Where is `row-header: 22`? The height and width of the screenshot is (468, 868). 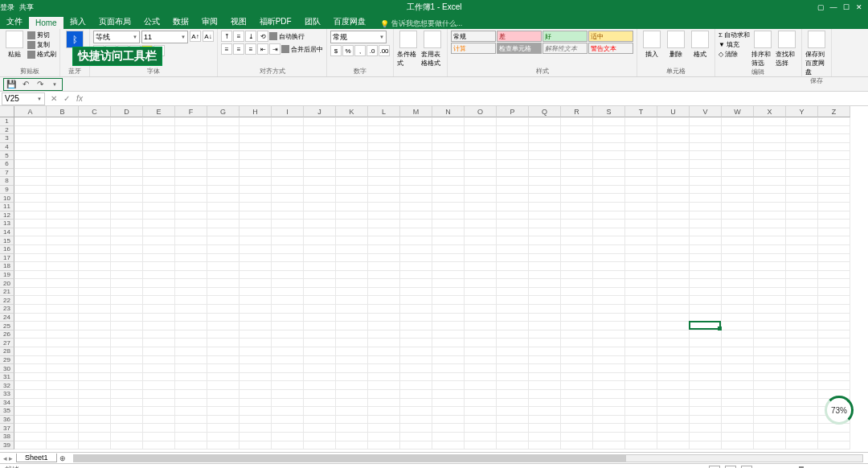 row-header: 22 is located at coordinates (7, 301).